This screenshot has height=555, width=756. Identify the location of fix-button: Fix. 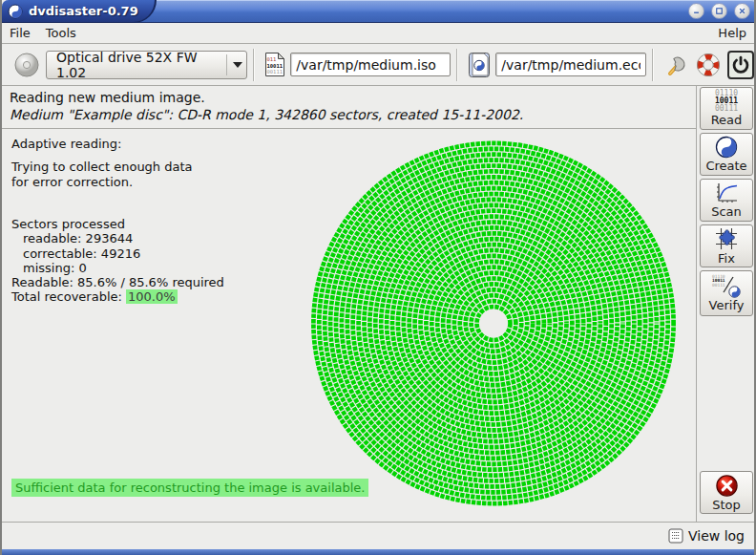
(726, 246).